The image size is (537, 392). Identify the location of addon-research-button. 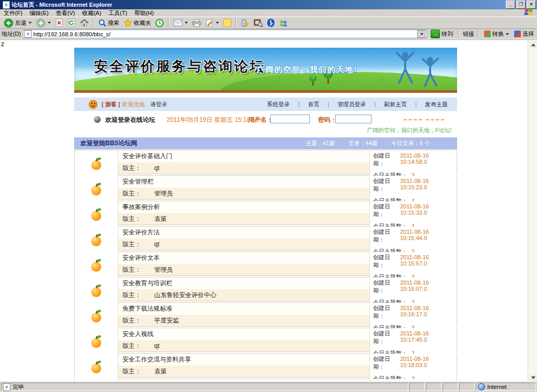
(258, 23).